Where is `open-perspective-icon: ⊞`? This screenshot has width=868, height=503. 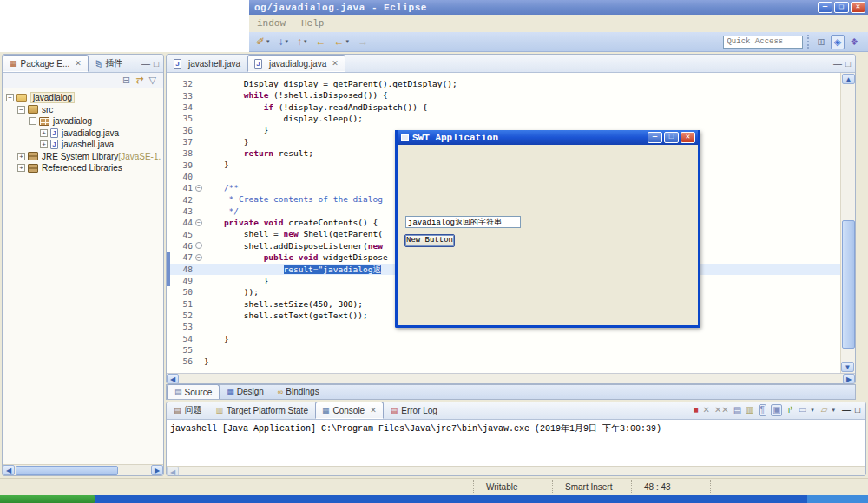
open-perspective-icon: ⊞ is located at coordinates (821, 42).